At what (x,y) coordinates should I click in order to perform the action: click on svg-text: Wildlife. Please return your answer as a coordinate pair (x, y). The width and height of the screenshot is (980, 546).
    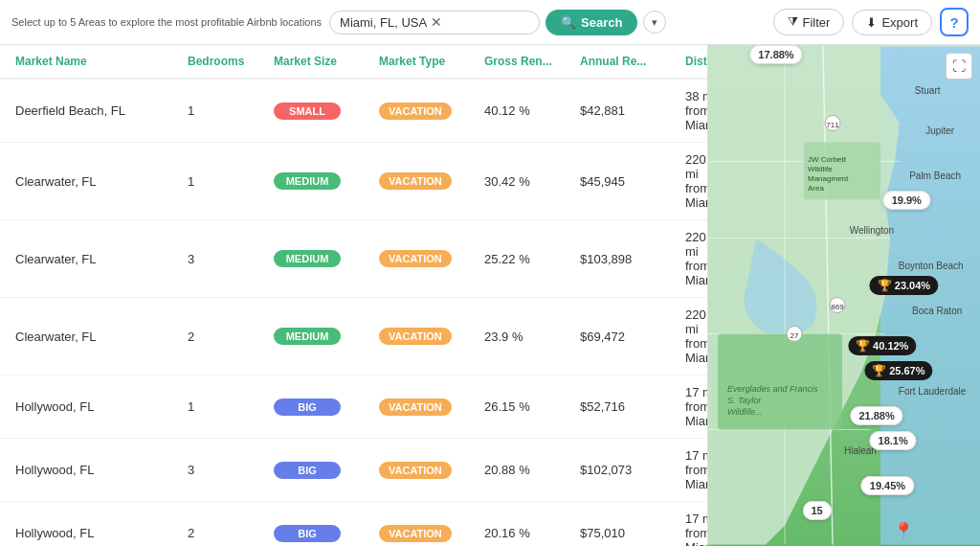
    Looking at the image, I should click on (820, 169).